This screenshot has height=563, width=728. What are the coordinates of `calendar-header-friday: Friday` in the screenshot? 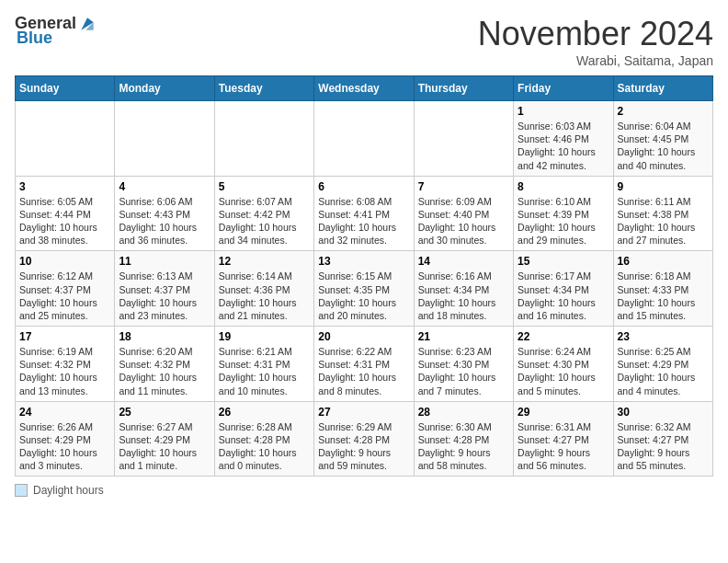 It's located at (563, 88).